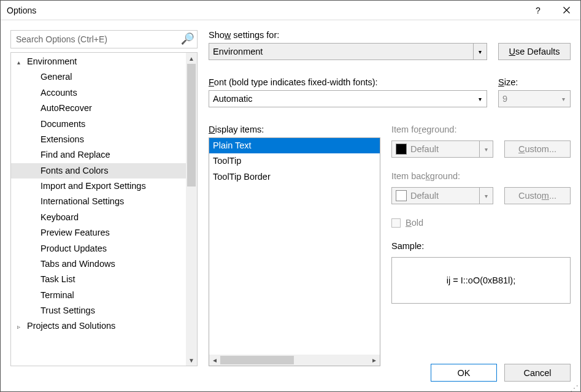 This screenshot has width=581, height=392. What do you see at coordinates (348, 82) in the screenshot?
I see `font-label: Font (bold type indicates fixed-width fo…` at bounding box center [348, 82].